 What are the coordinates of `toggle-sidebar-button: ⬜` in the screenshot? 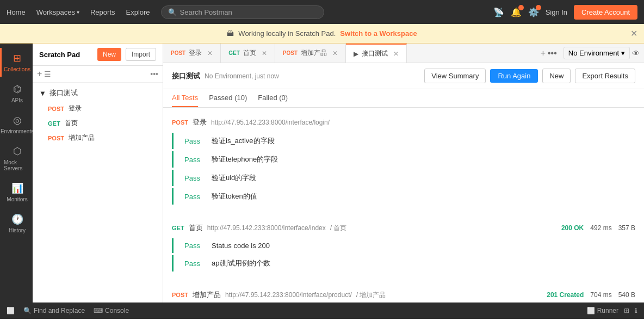 It's located at (11, 311).